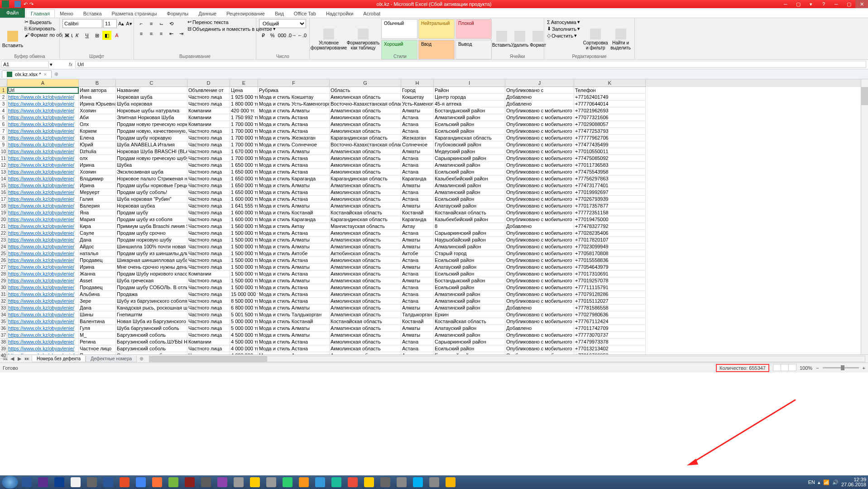 The width and height of the screenshot is (868, 489). Describe the element at coordinates (177, 14) in the screenshot. I see `tab-formulas: Формулы` at that location.